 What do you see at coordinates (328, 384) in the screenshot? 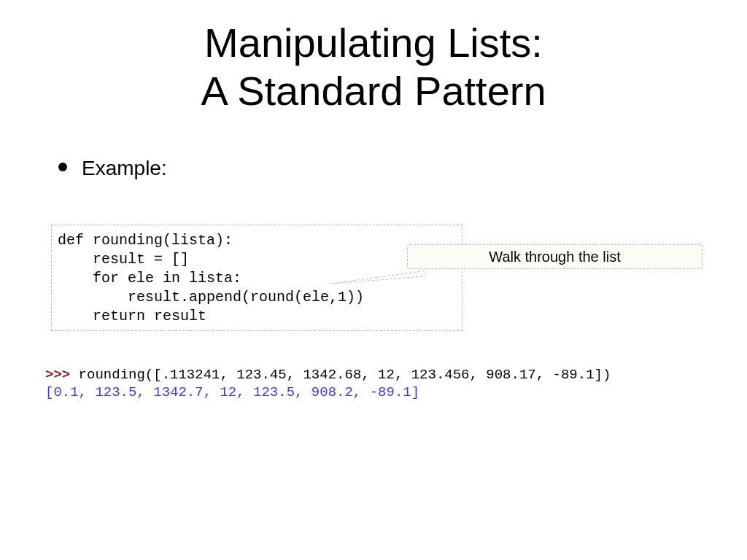
I see `repl-output: >>> rounding([.113241, 123.45, 1342.68, …` at bounding box center [328, 384].